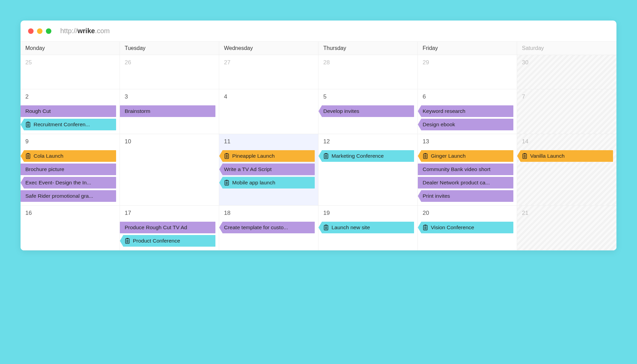 The width and height of the screenshot is (637, 364). What do you see at coordinates (256, 228) in the screenshot?
I see `event-label: Create template for custo...` at bounding box center [256, 228].